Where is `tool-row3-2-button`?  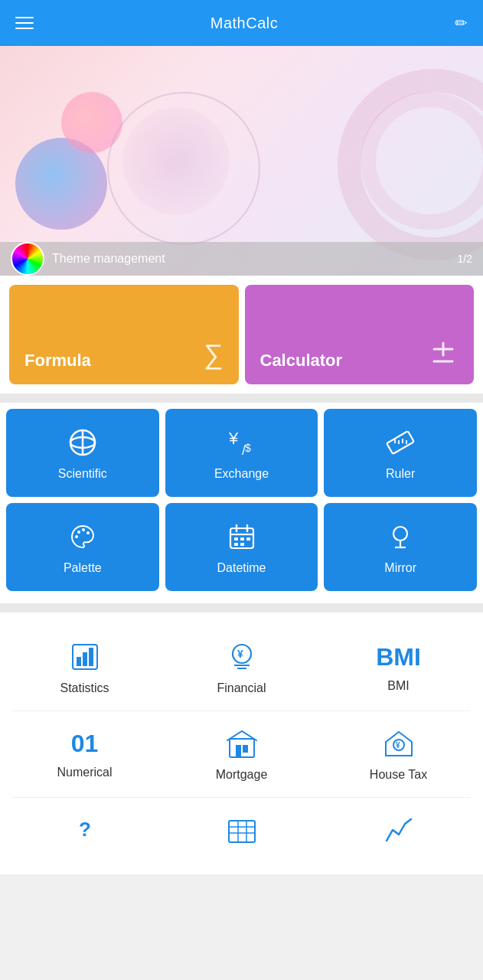
tool-row3-2-button is located at coordinates (242, 830).